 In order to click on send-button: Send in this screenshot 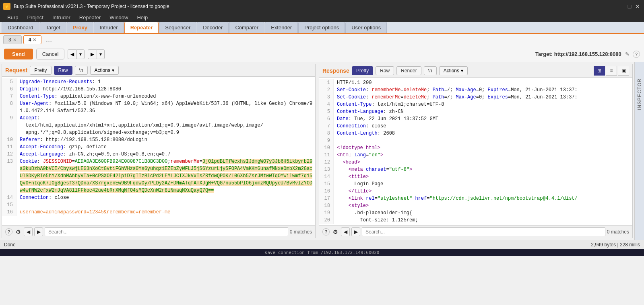, I will do `click(19, 54)`.